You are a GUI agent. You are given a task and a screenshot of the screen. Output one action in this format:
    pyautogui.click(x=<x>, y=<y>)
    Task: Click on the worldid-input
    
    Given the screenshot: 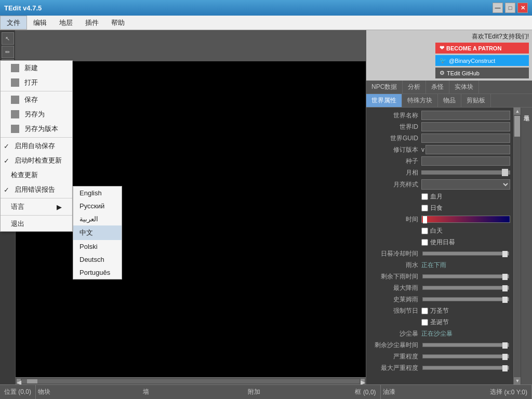 What is the action you would take?
    pyautogui.click(x=466, y=127)
    